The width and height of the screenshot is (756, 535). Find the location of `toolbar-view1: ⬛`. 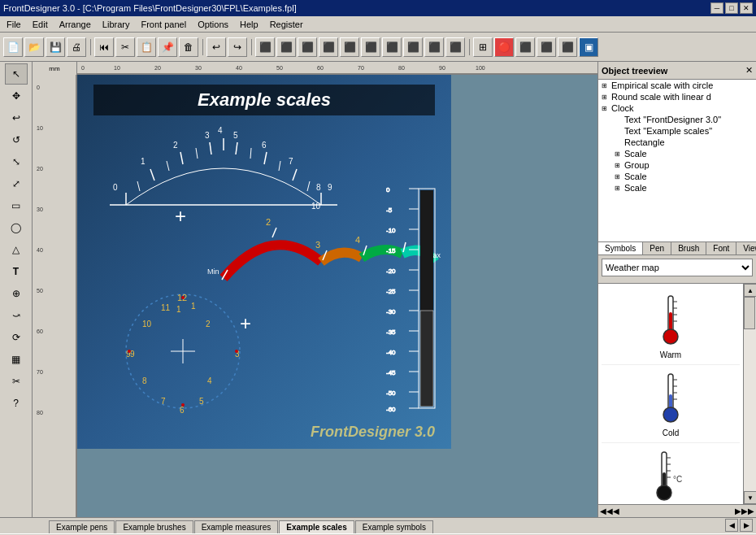

toolbar-view1: ⬛ is located at coordinates (525, 47).